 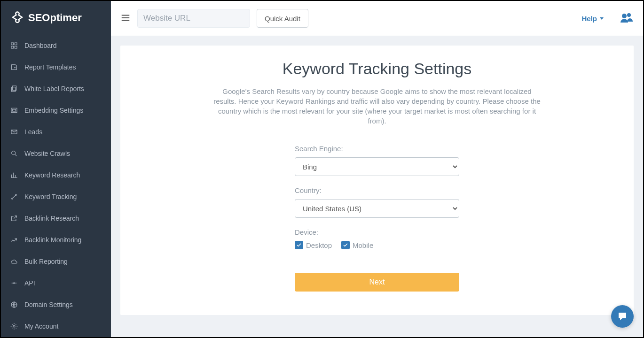 What do you see at coordinates (377, 167) in the screenshot?
I see `search-engine-select: Bing` at bounding box center [377, 167].